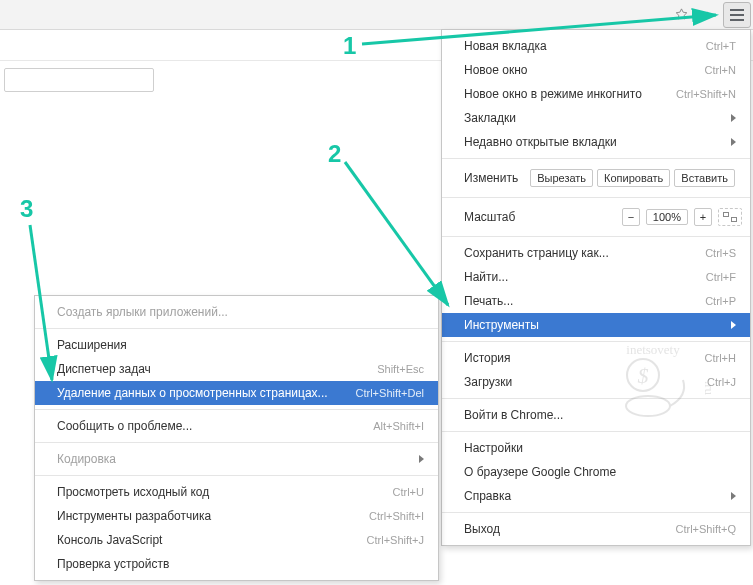 The width and height of the screenshot is (753, 585). I want to click on copy-button: Копировать, so click(634, 178).